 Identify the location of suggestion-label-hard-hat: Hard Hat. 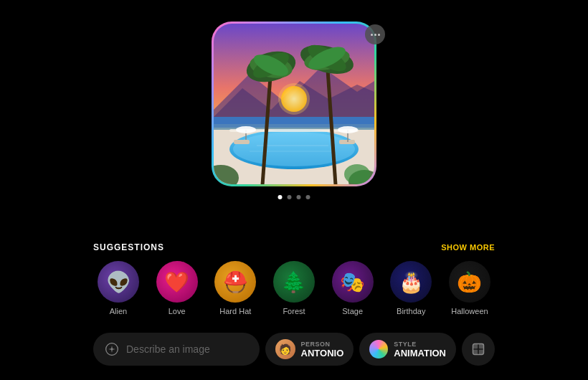
(235, 311).